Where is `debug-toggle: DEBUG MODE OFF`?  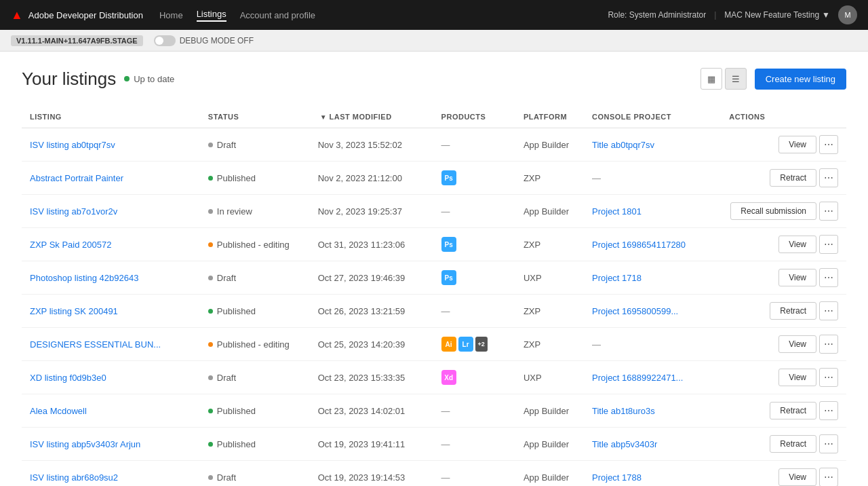
debug-toggle: DEBUG MODE OFF is located at coordinates (203, 41).